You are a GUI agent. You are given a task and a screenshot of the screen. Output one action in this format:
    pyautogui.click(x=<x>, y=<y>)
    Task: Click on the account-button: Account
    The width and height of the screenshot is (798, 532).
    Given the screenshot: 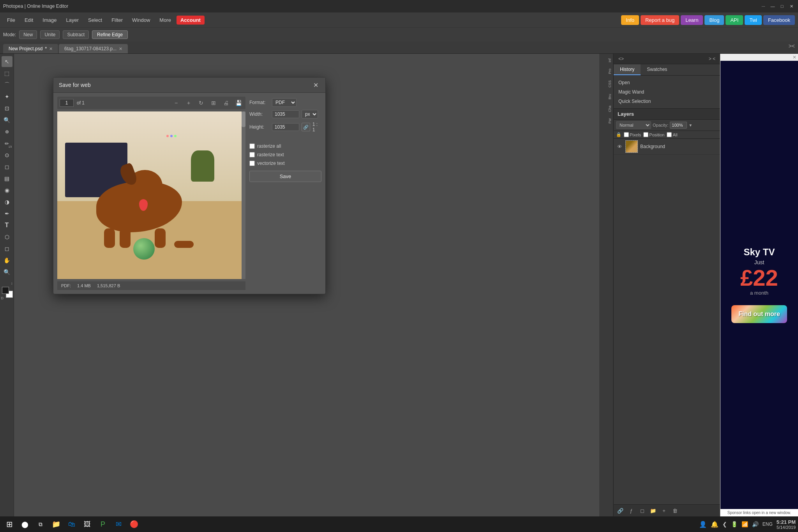 What is the action you would take?
    pyautogui.click(x=191, y=20)
    